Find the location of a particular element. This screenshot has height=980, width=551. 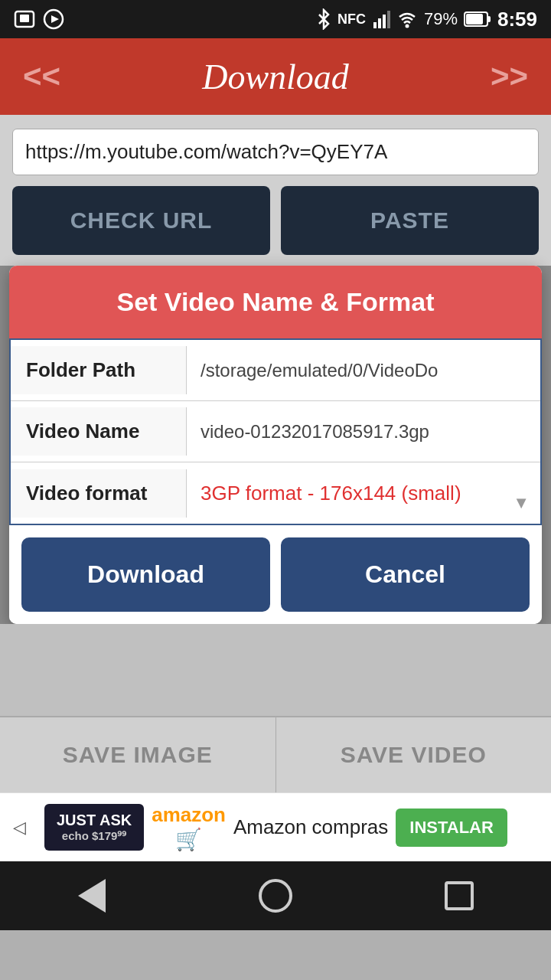

nav-back-system is located at coordinates (92, 896).